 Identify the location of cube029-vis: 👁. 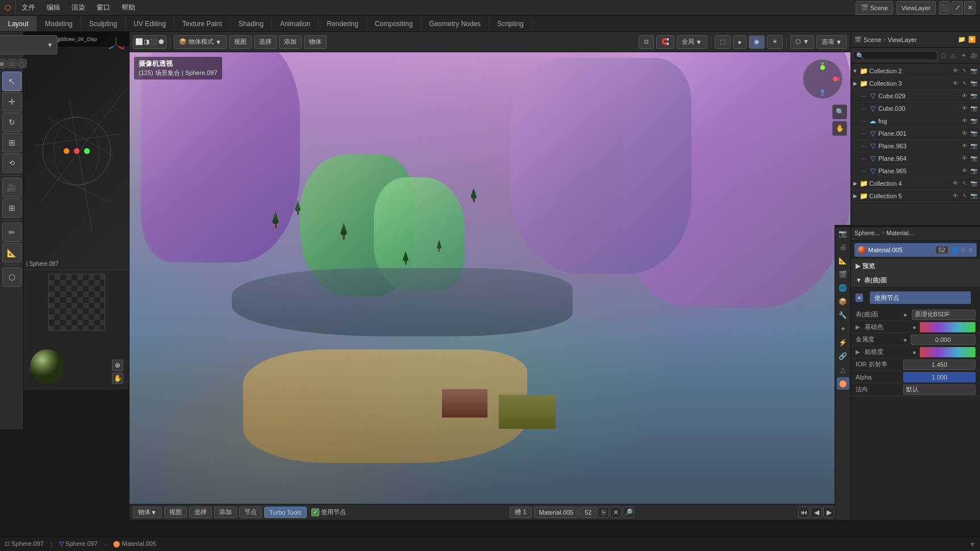
(965, 96).